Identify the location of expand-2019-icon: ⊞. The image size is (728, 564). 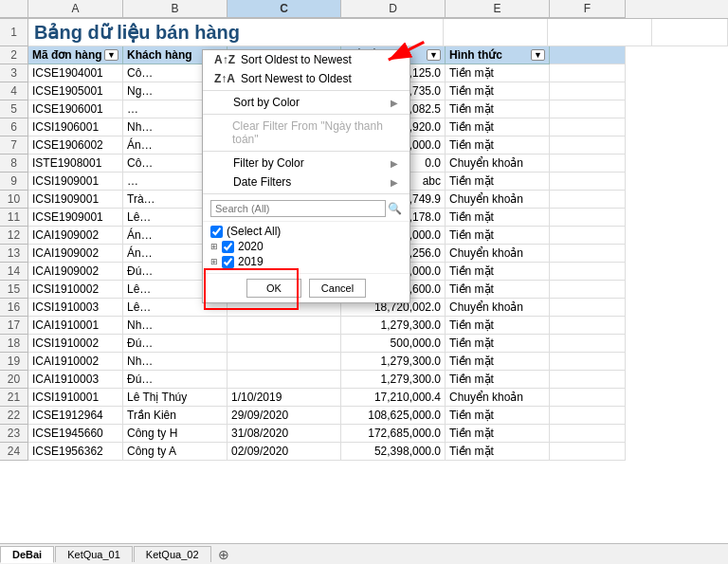
(214, 262).